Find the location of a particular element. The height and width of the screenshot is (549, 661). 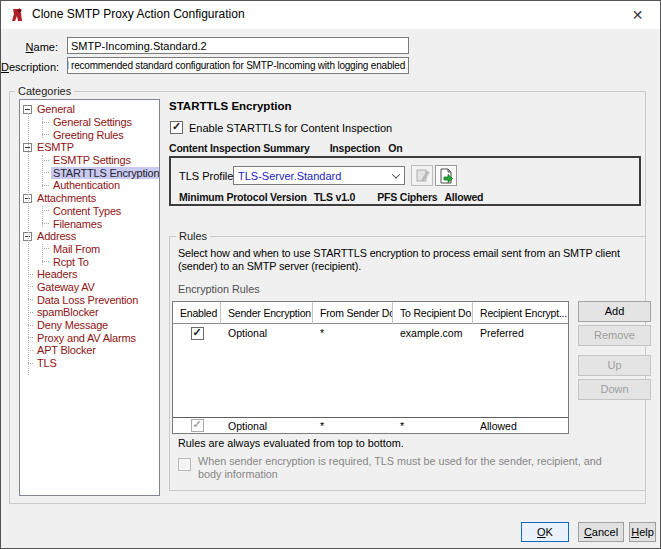

table-row: Optional*example.comPreferred is located at coordinates (370, 333).